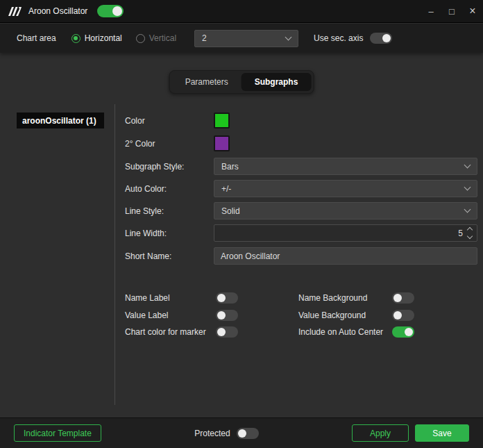 Image resolution: width=483 pixels, height=448 pixels. I want to click on auto-color-dropdown: +/-, so click(346, 189).